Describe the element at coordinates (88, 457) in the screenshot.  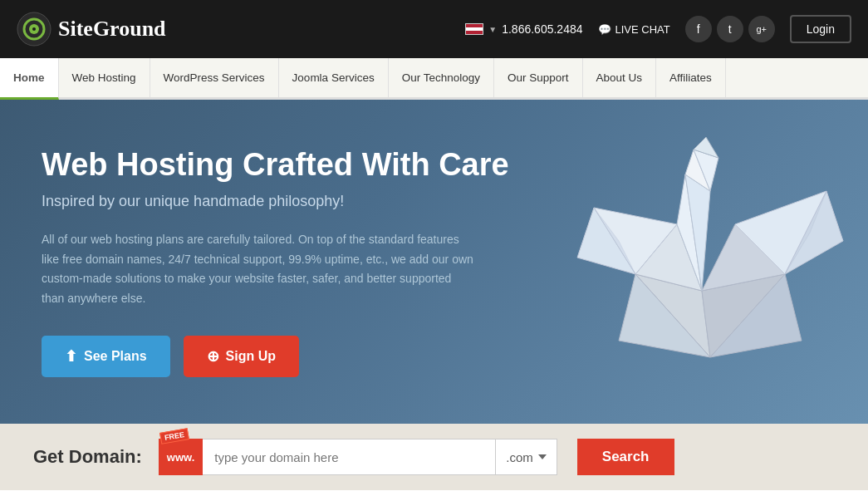
I see `domain-label: Get Domain:` at that location.